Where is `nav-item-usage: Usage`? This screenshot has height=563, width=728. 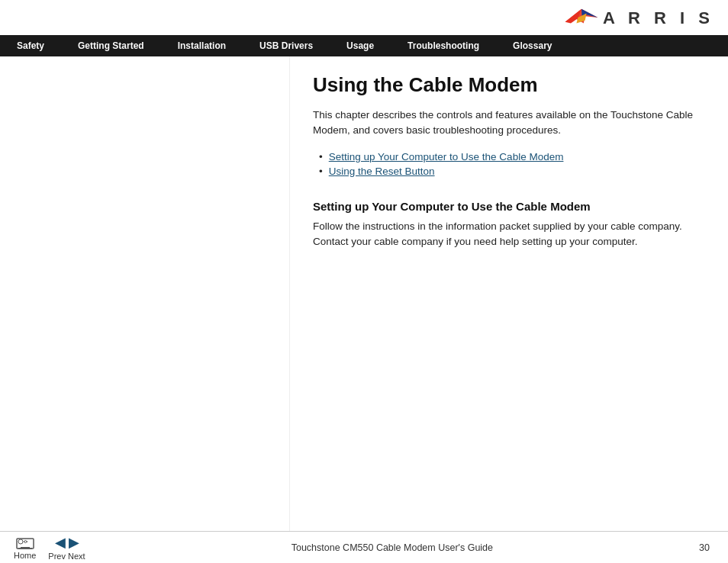
nav-item-usage: Usage is located at coordinates (360, 46).